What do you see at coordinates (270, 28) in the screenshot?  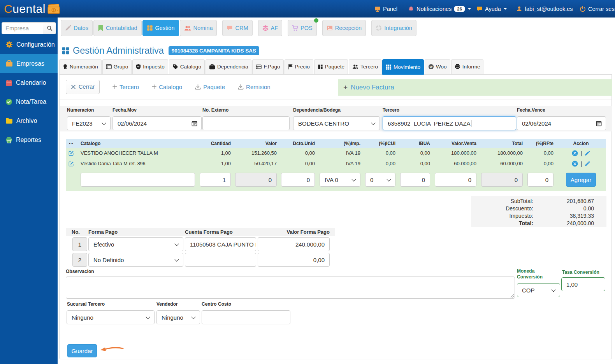 I see `tab-af: AF` at bounding box center [270, 28].